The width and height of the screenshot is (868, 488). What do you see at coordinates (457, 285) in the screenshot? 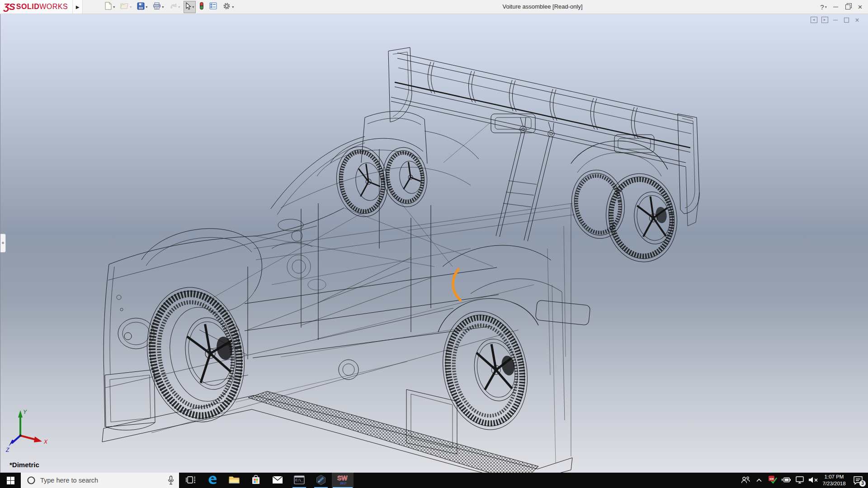
I see `selected-edge-highlight` at bounding box center [457, 285].